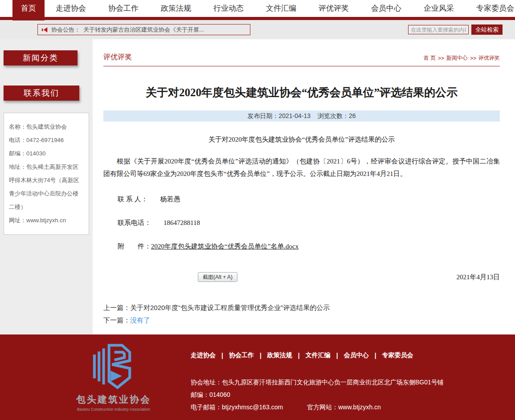  Describe the element at coordinates (225, 246) in the screenshot. I see `attachment-link: 2020年度包头建筑业协会“优秀会员单位”名单.docx` at that location.